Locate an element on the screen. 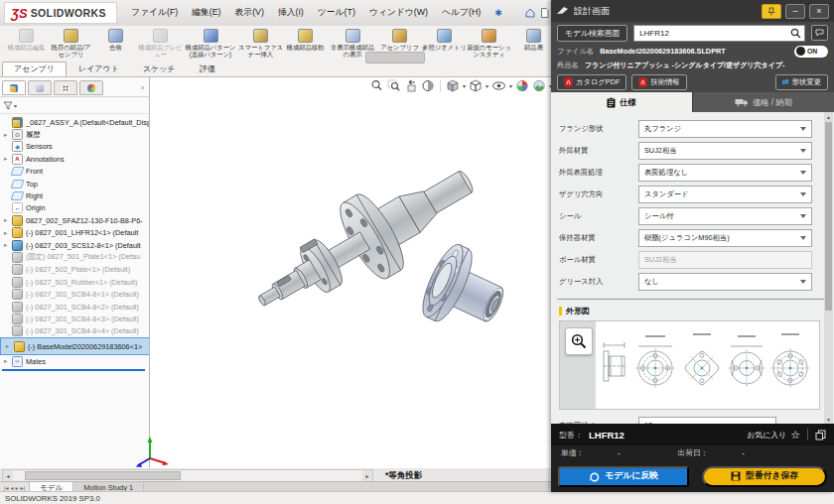 The height and width of the screenshot is (504, 834). menu-pin-icon: ✱ is located at coordinates (498, 13).